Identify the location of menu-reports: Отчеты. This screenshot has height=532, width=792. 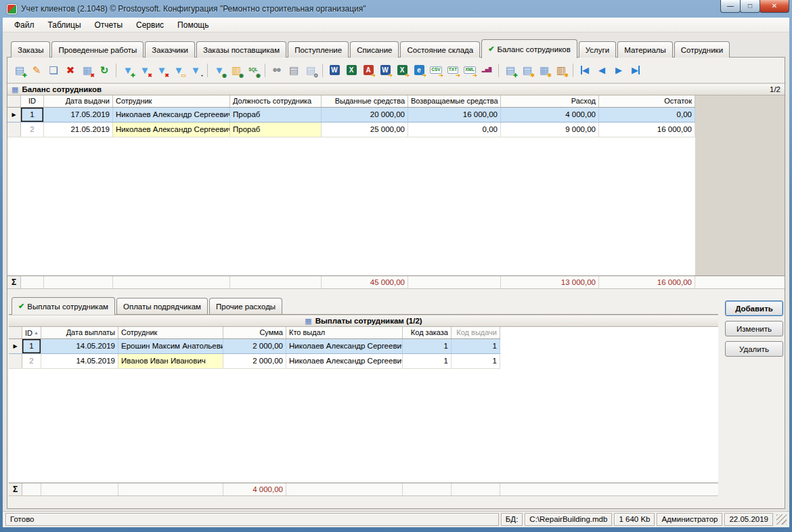
(108, 25).